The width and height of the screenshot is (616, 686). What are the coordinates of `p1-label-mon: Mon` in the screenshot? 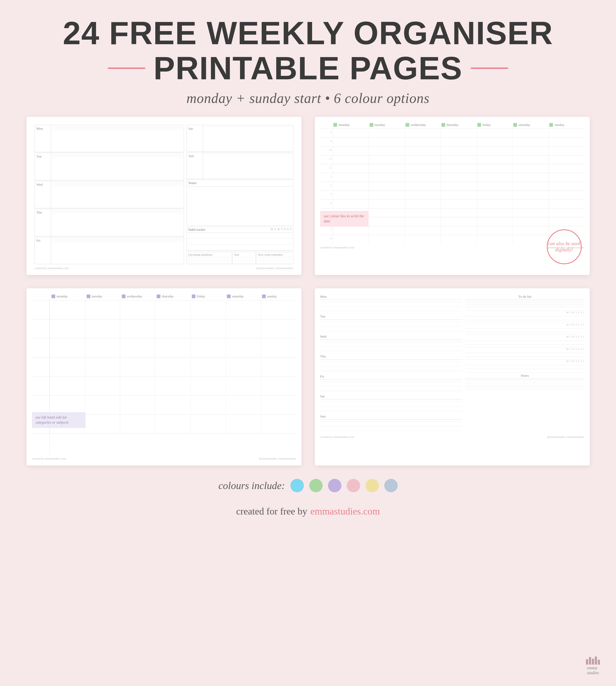 It's located at (43, 139).